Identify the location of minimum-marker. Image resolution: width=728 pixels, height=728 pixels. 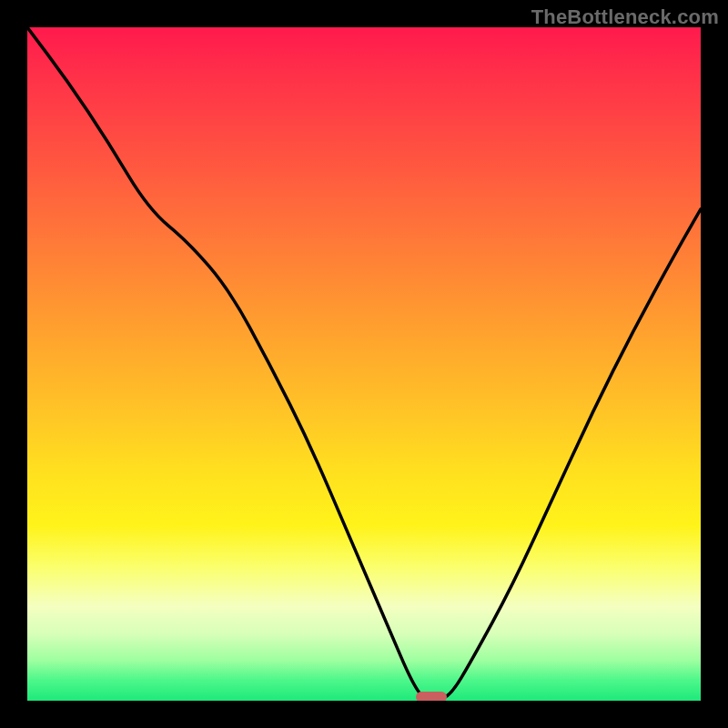
(431, 696).